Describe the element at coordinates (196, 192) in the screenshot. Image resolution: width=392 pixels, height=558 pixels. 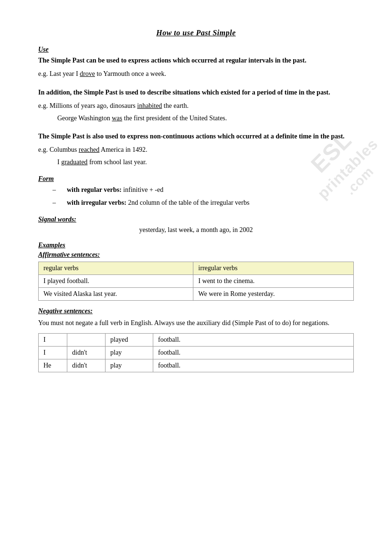
I see `form-section: Form – with regular verbs: infinitive + …` at that location.